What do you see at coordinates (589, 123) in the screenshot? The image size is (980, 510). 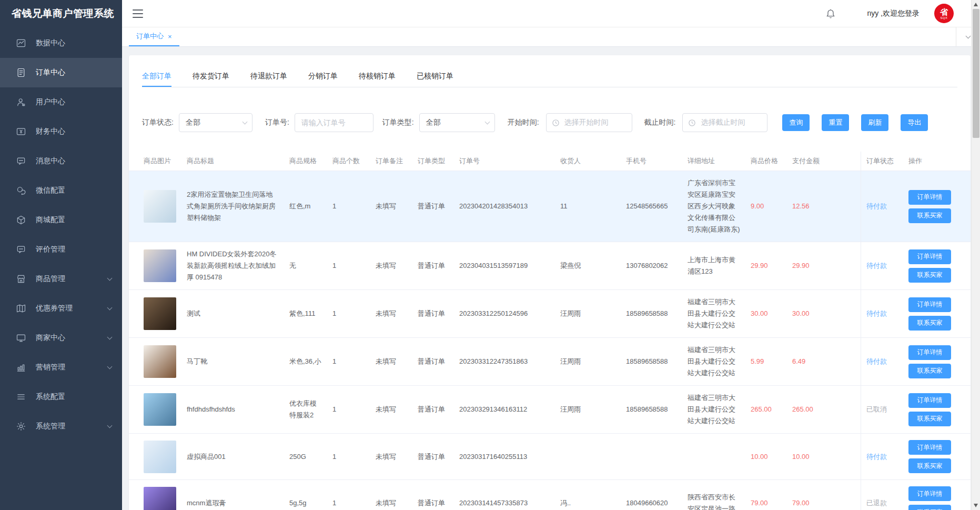 I see `start-time-picker: 选择开始时间` at bounding box center [589, 123].